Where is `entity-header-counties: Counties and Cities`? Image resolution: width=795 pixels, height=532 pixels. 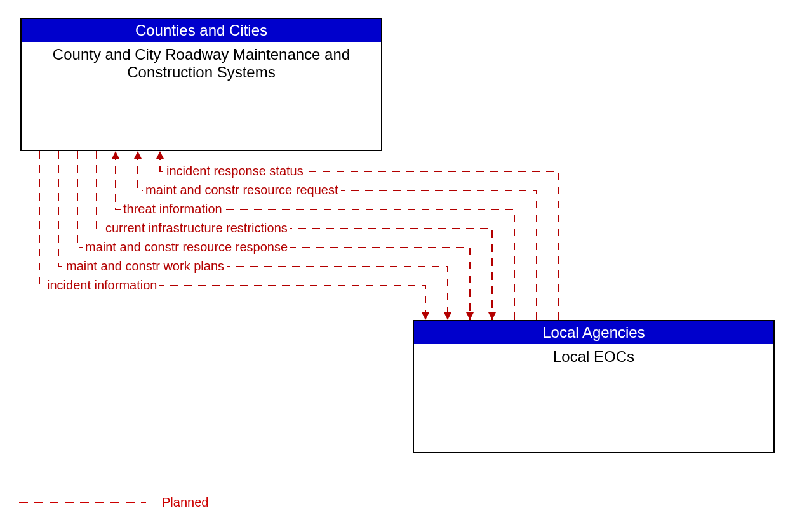
entity-header-counties: Counties and Cities is located at coordinates (201, 30).